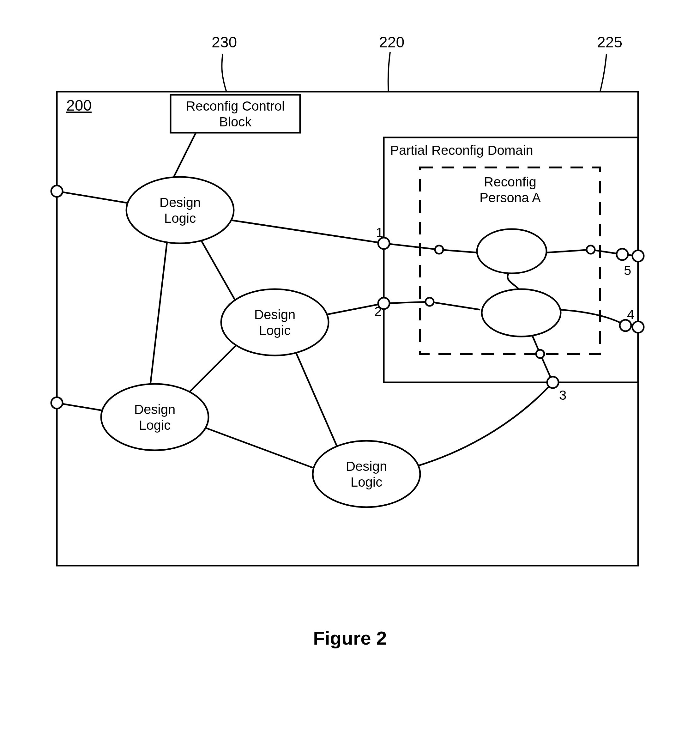 Image resolution: width=700 pixels, height=753 pixels. Describe the element at coordinates (591, 250) in the screenshot. I see `persona-port-top-right` at that location.